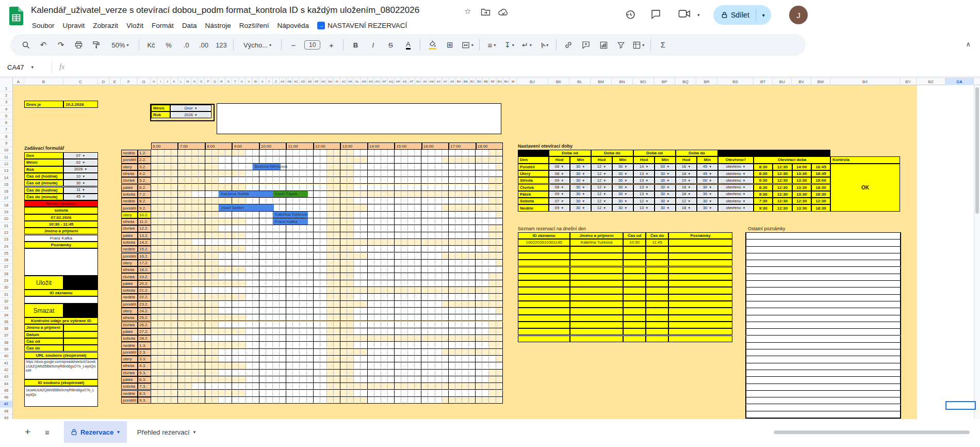  What do you see at coordinates (163, 26) in the screenshot?
I see `menu-formát: Formát` at bounding box center [163, 26].